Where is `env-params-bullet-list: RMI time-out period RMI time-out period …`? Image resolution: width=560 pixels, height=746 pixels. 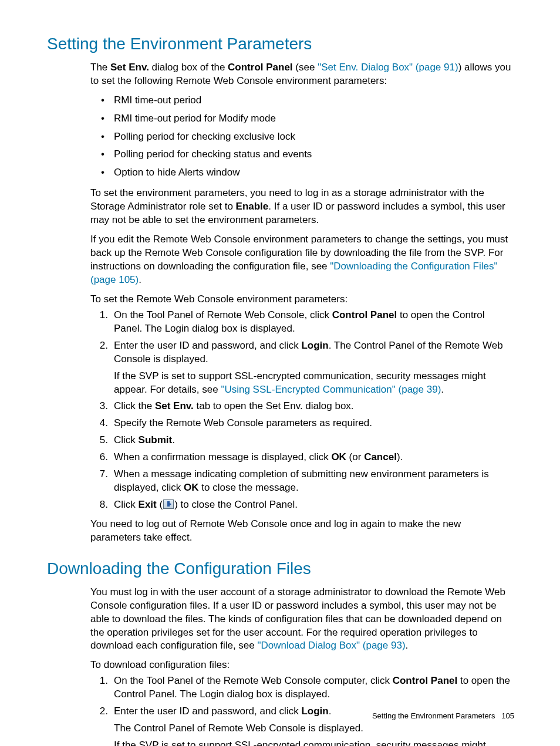
env-params-bullet-list: RMI time-out period RMI time-out period … is located at coordinates (302, 137).